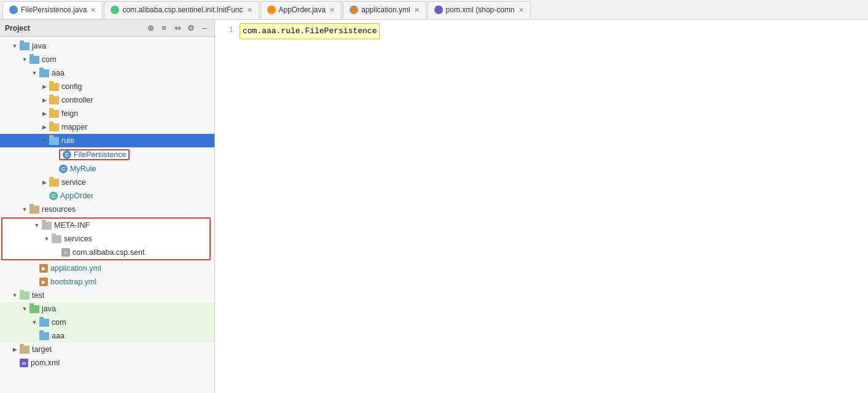 The width and height of the screenshot is (868, 393). I want to click on yml-icon-application: ▶, so click(44, 268).